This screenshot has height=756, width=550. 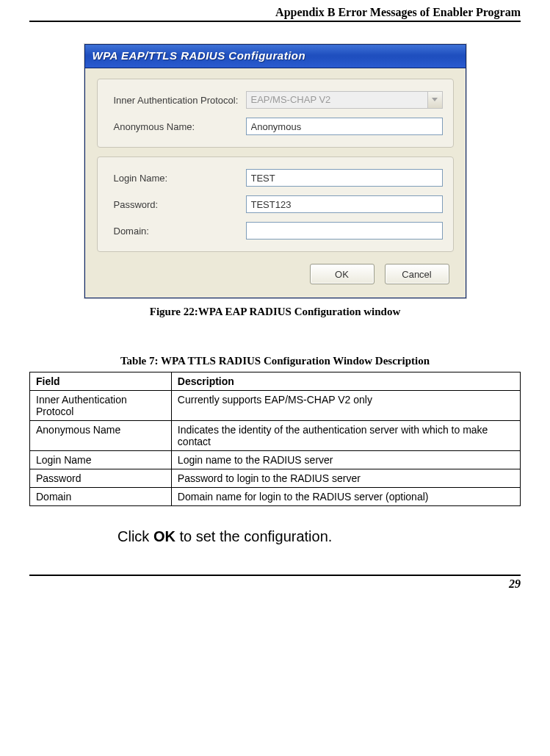 What do you see at coordinates (101, 406) in the screenshot?
I see `cell-field: Inner Authentication Protocol` at bounding box center [101, 406].